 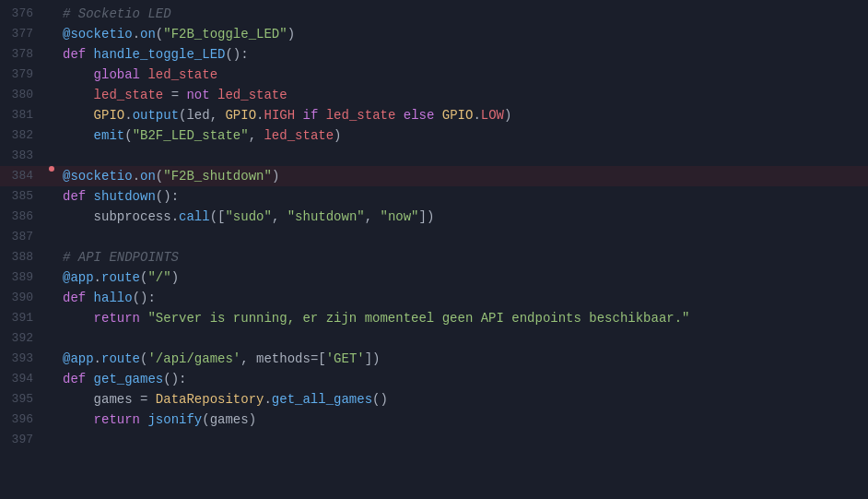 I want to click on line-num-379: 379, so click(x=24, y=75).